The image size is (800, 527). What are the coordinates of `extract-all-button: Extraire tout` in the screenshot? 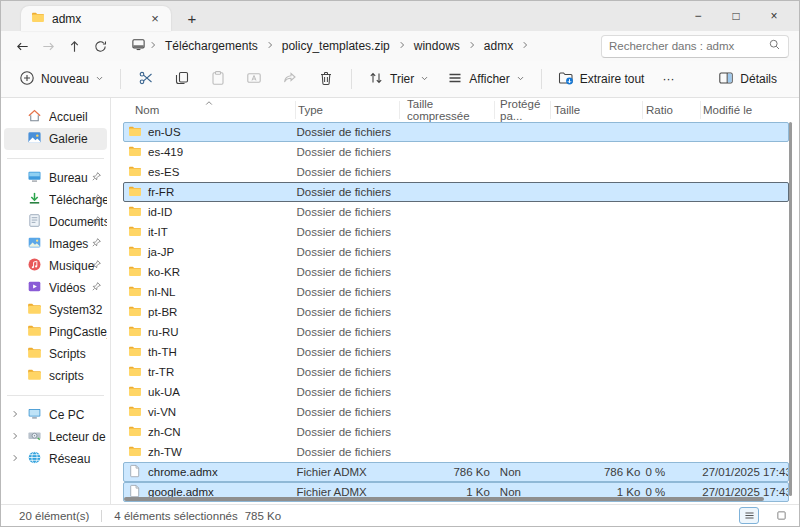 It's located at (602, 80).